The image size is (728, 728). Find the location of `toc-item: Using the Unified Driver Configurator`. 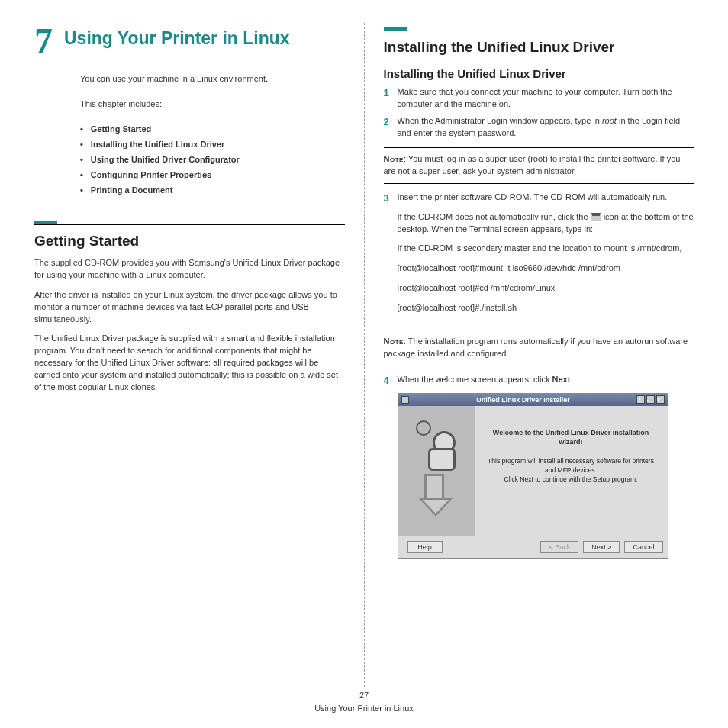

toc-item: Using the Unified Driver Configurator is located at coordinates (212, 159).